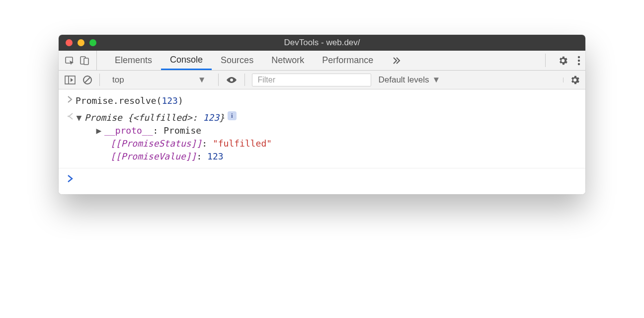  What do you see at coordinates (232, 80) in the screenshot?
I see `live-expression-button` at bounding box center [232, 80].